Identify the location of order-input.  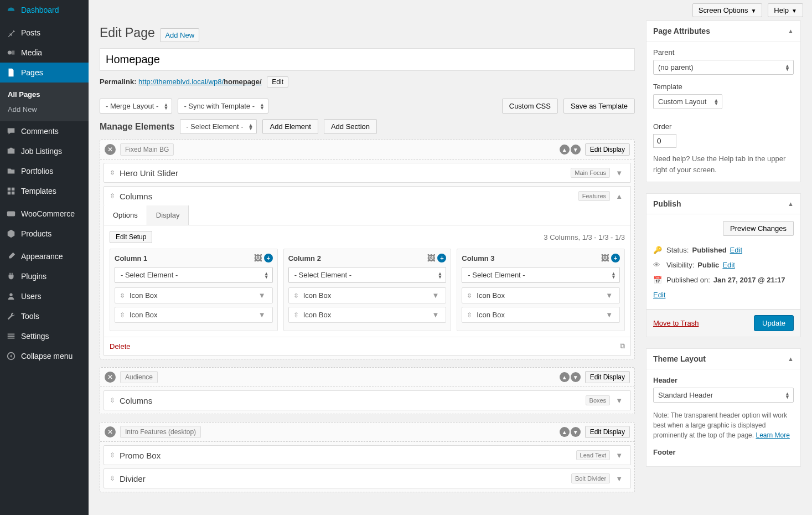
(665, 141).